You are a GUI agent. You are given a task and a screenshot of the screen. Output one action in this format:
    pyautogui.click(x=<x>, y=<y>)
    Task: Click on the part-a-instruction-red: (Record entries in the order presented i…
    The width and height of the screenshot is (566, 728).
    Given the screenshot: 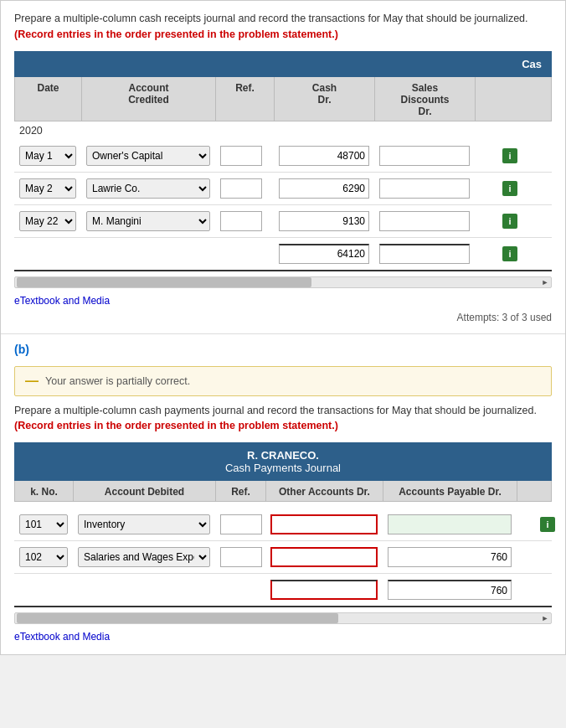 What is the action you would take?
    pyautogui.click(x=176, y=34)
    